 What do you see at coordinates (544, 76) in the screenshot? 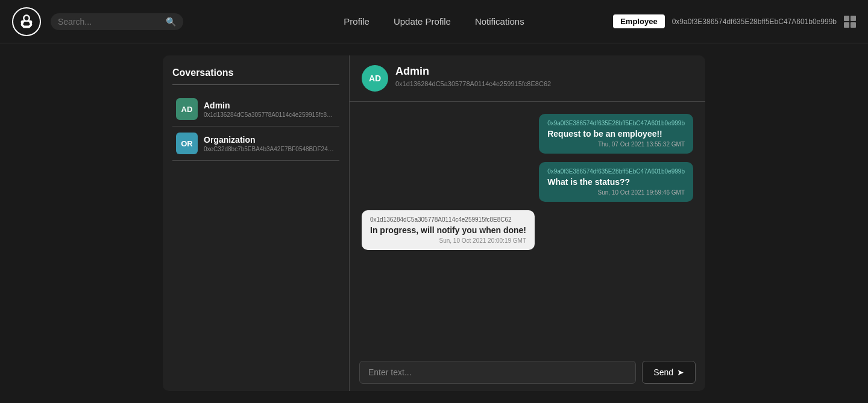
I see `chat-header-info: Admin 0x1d136284dC5a305778A0114c4e259915…` at bounding box center [544, 76].